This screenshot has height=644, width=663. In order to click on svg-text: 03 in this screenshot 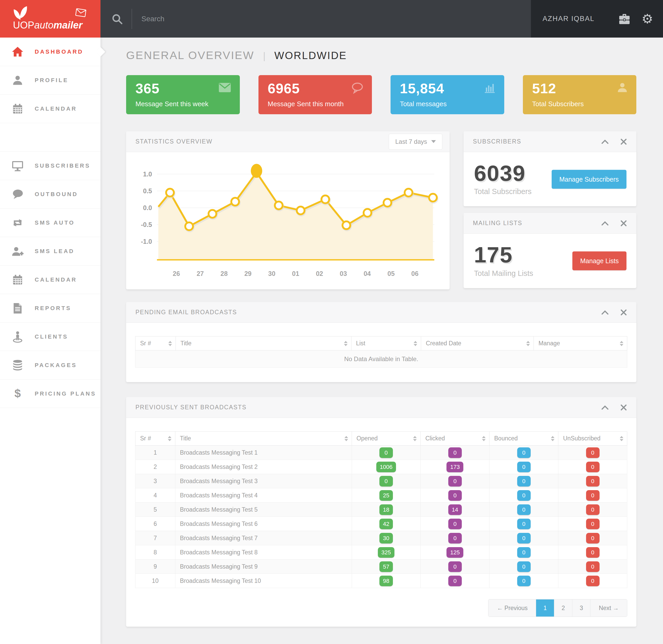, I will do `click(343, 273)`.